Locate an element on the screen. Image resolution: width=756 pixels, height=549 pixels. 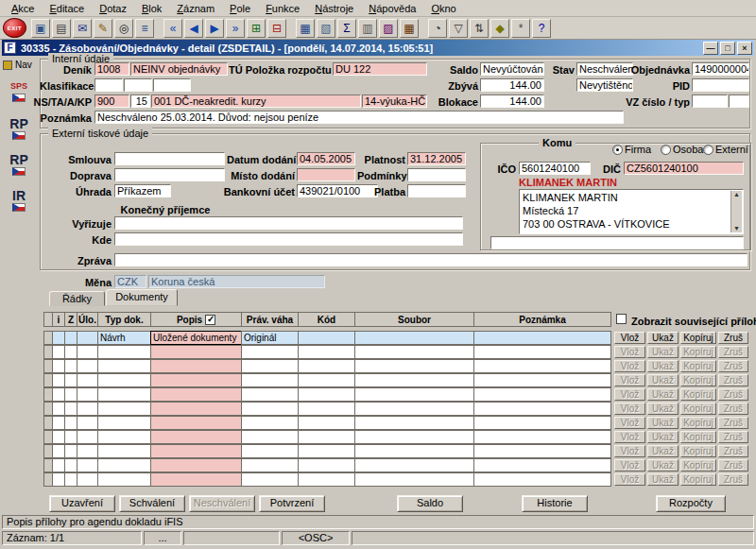
mail-icon: ✉ is located at coordinates (82, 28).